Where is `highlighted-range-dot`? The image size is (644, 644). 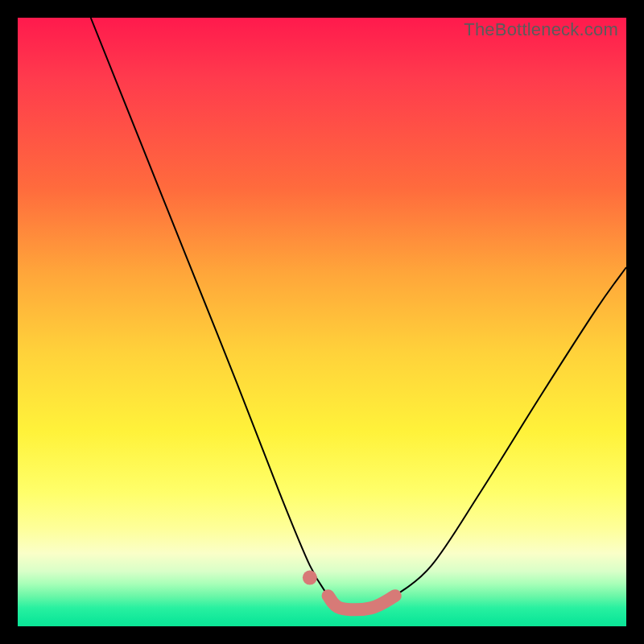 highlighted-range-dot is located at coordinates (310, 578).